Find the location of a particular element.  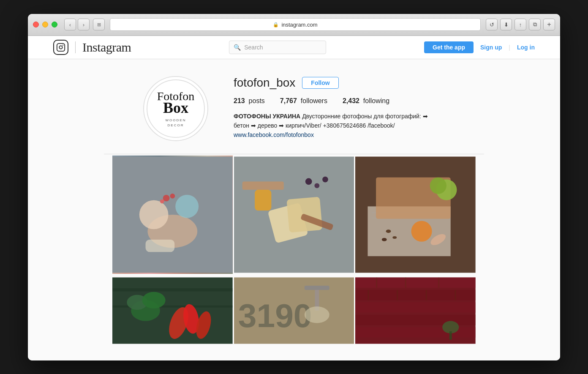

profile-avatar-wrap: Fotofon Box WOODEN DECOR is located at coordinates (176, 109).